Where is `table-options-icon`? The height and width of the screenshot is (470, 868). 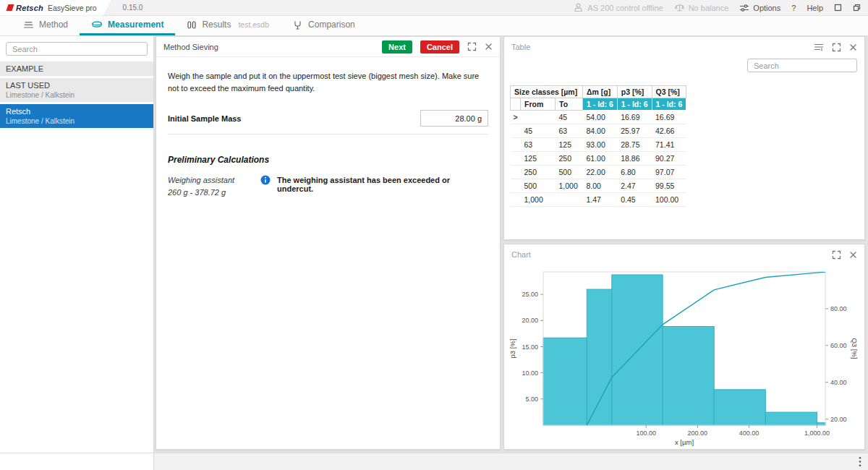 table-options-icon is located at coordinates (819, 47).